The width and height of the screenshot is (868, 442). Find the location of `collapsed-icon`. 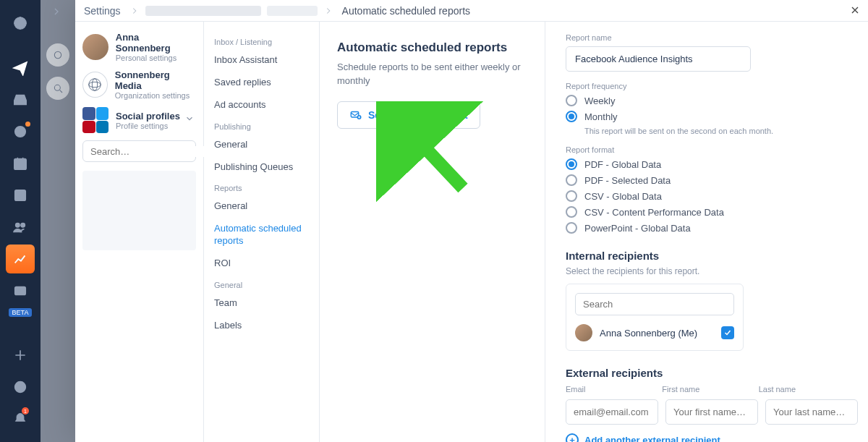

collapsed-icon is located at coordinates (58, 55).